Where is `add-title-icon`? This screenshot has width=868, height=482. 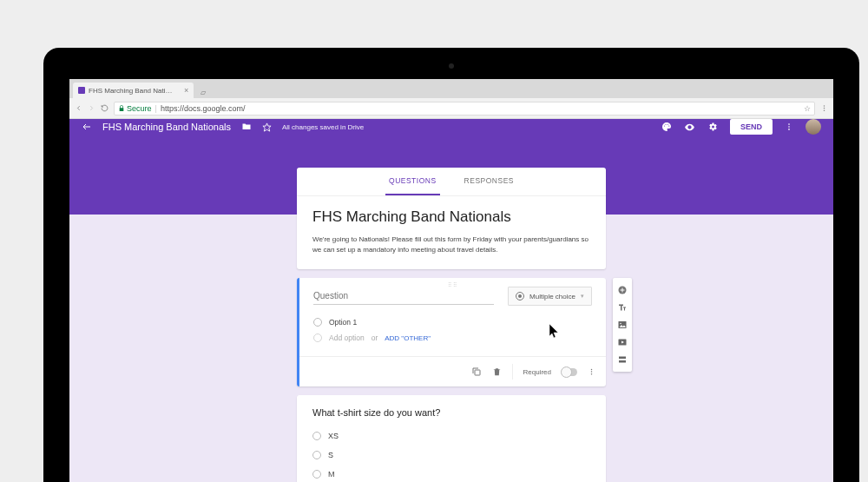 add-title-icon is located at coordinates (622, 307).